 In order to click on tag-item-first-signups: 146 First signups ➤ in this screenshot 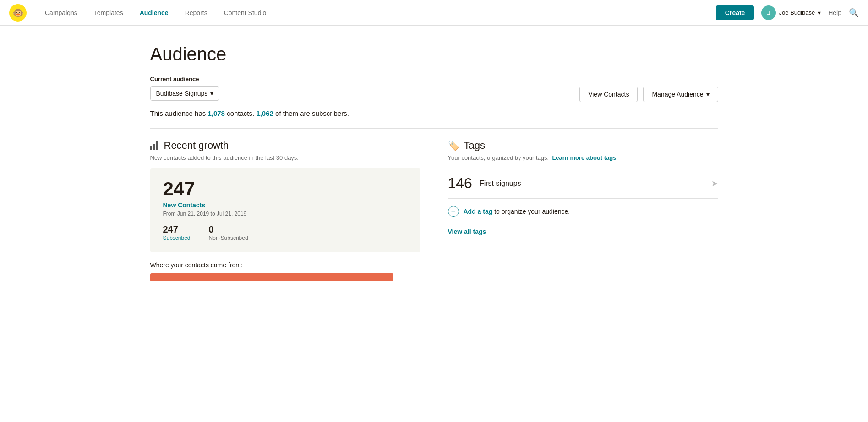, I will do `click(583, 184)`.